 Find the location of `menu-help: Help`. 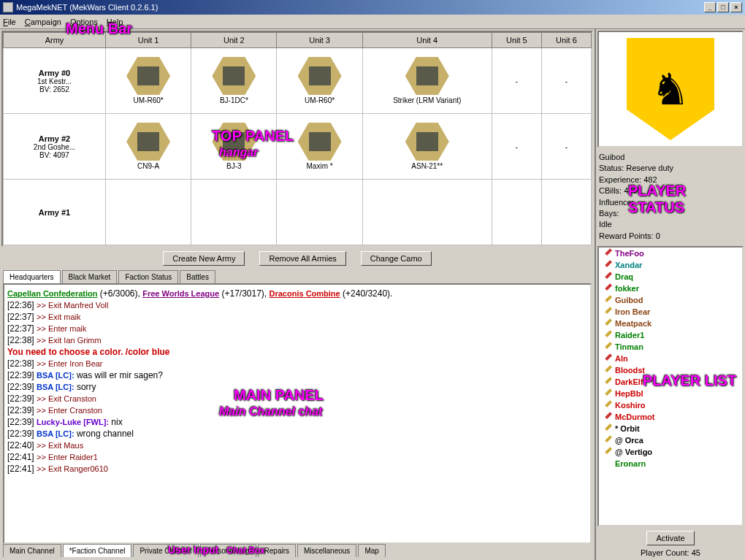

menu-help: Help is located at coordinates (115, 22).